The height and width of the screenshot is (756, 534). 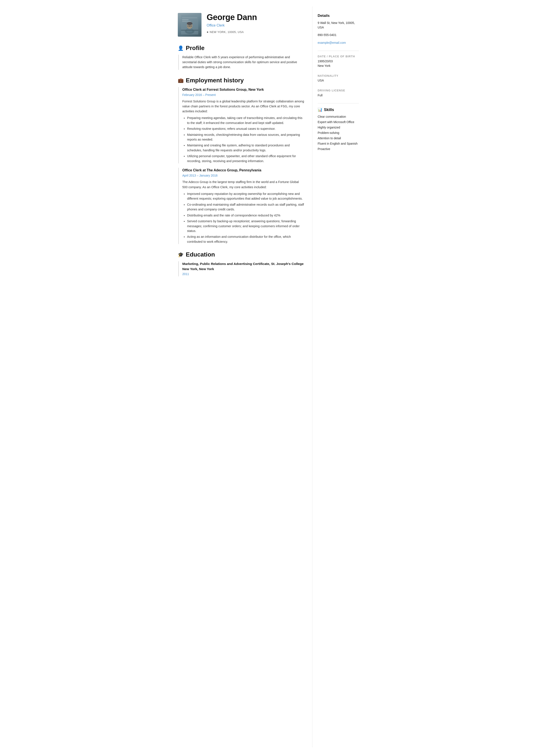 I want to click on sidebar-driving-label: DRIVING LICENSE, so click(x=338, y=91).